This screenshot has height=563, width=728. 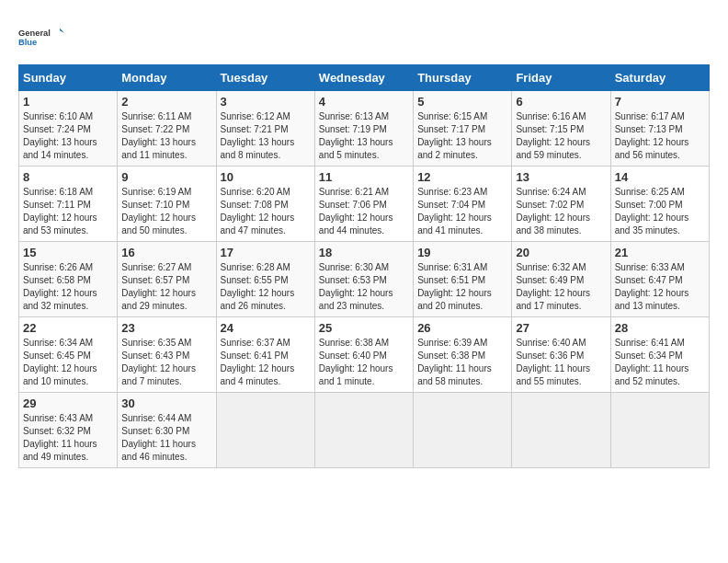 What do you see at coordinates (167, 280) in the screenshot?
I see `calendar-cell: 16Sunrise: 6:27 AM Sunset: 6:57 PM Dayli…` at bounding box center [167, 280].